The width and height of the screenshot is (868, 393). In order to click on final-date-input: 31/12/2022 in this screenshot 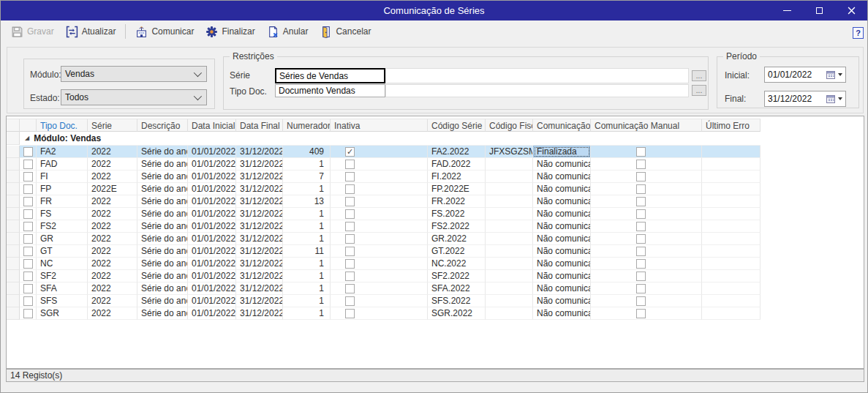, I will do `click(805, 99)`.